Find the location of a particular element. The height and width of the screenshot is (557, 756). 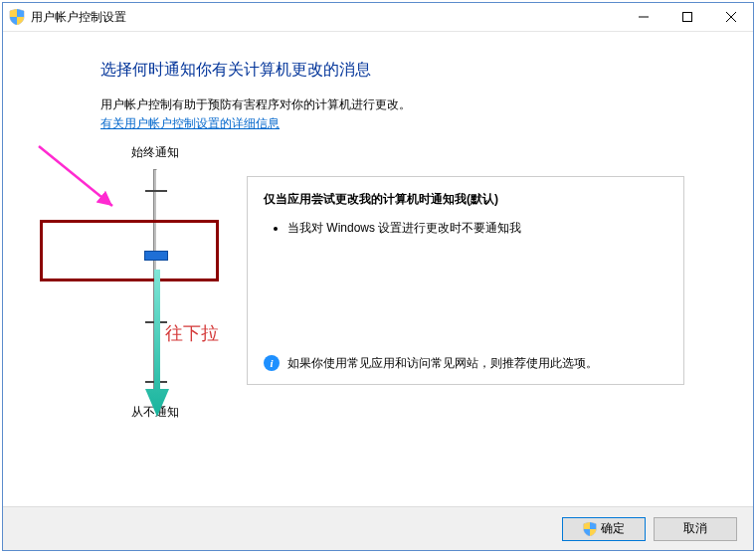

notification-slider: 始终通知 从不通知 is located at coordinates (155, 282).